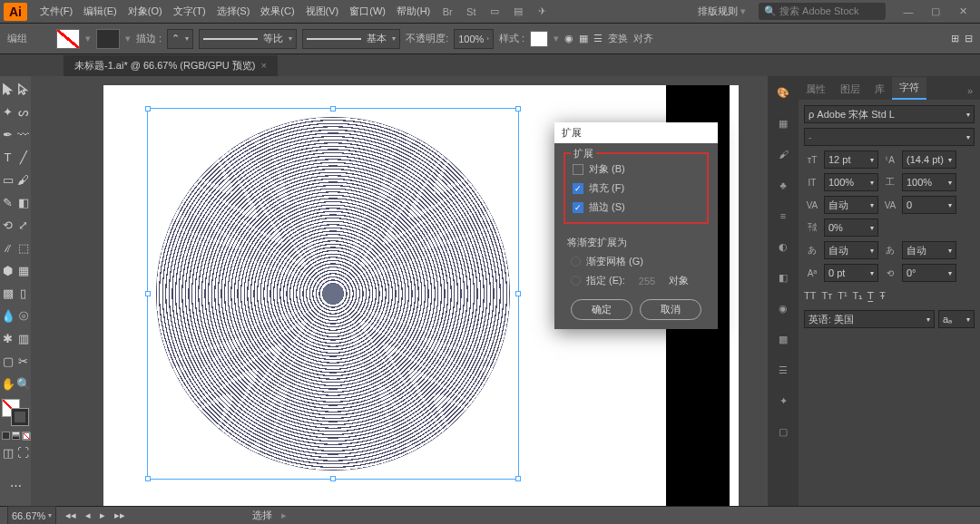 Image resolution: width=980 pixels, height=524 pixels. I want to click on window-close: ✕, so click(963, 12).